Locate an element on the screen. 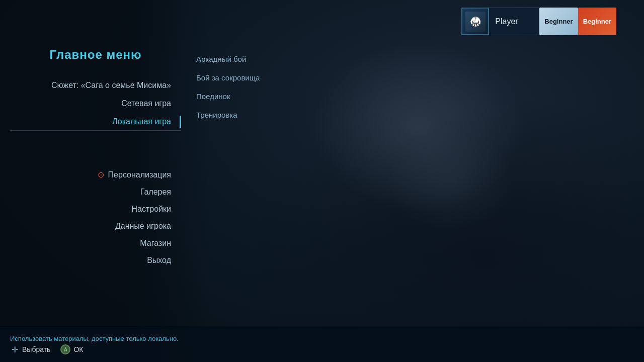  warning-icon: ⊙ is located at coordinates (101, 175).